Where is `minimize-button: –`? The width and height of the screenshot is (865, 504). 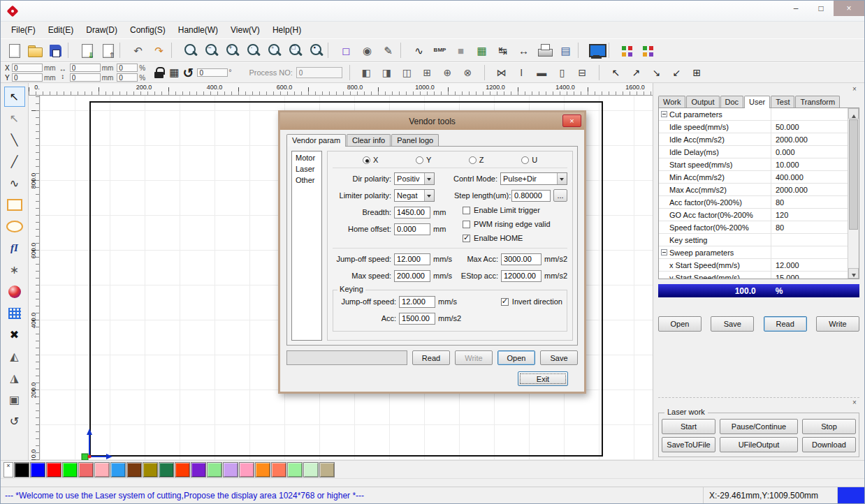
minimize-button: – is located at coordinates (796, 8).